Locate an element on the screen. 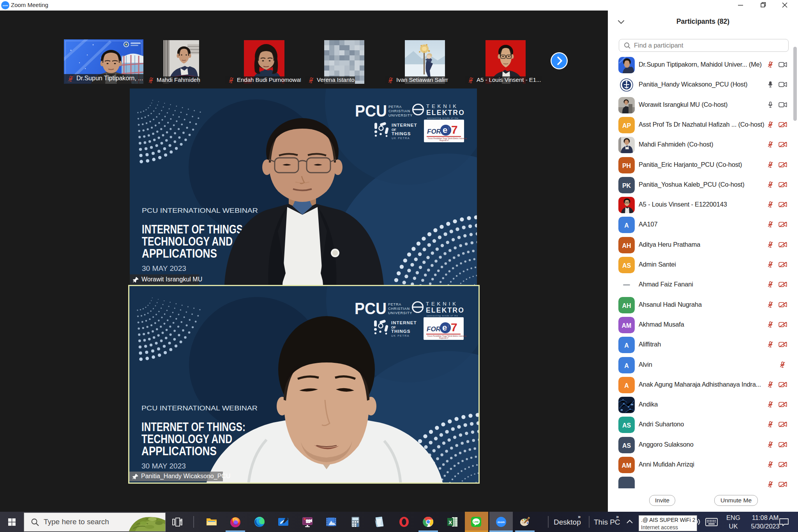 The height and width of the screenshot is (532, 798). svg-text: AP is located at coordinates (627, 125).